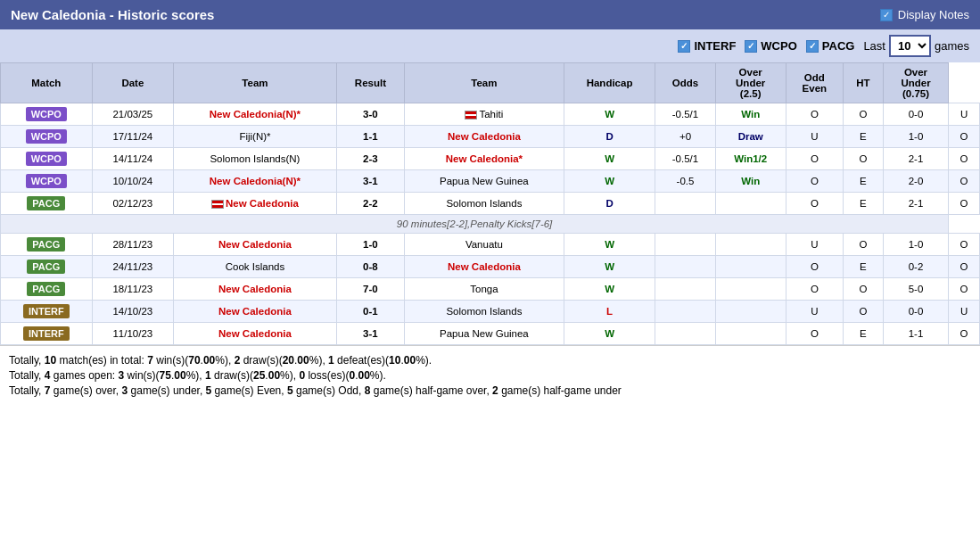 The height and width of the screenshot is (536, 980). I want to click on cell-date: 02/12/23, so click(133, 203).